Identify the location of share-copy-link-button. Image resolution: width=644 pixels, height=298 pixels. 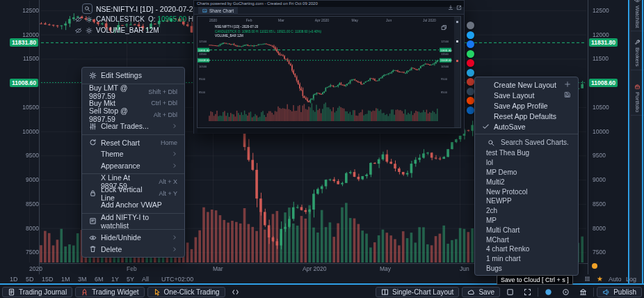
(470, 25).